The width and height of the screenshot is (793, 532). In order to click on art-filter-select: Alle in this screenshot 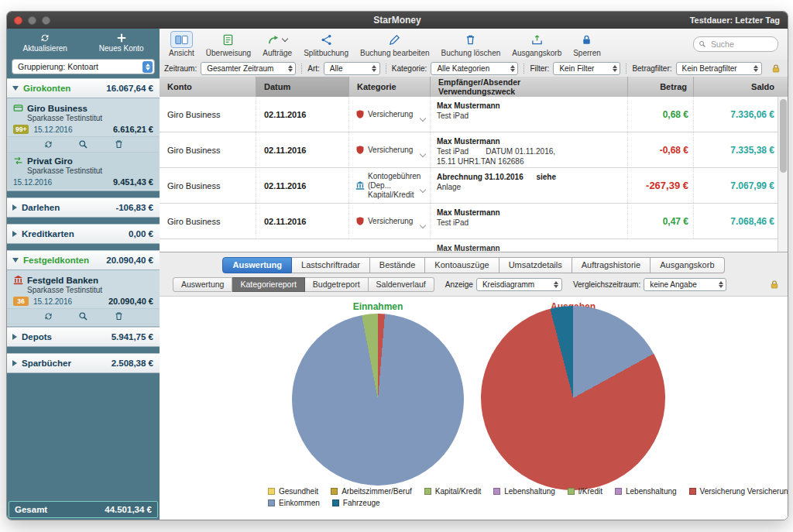, I will do `click(352, 68)`.